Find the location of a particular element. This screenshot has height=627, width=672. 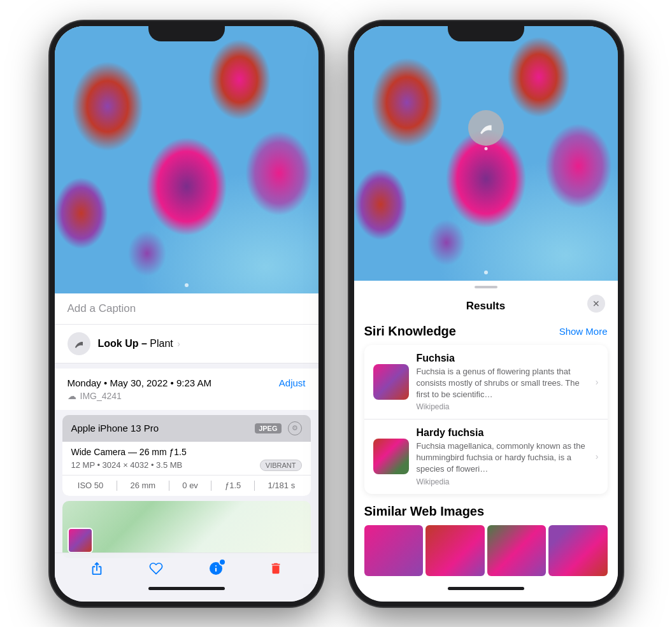

fuchsia-name: Fuchsia is located at coordinates (502, 358).